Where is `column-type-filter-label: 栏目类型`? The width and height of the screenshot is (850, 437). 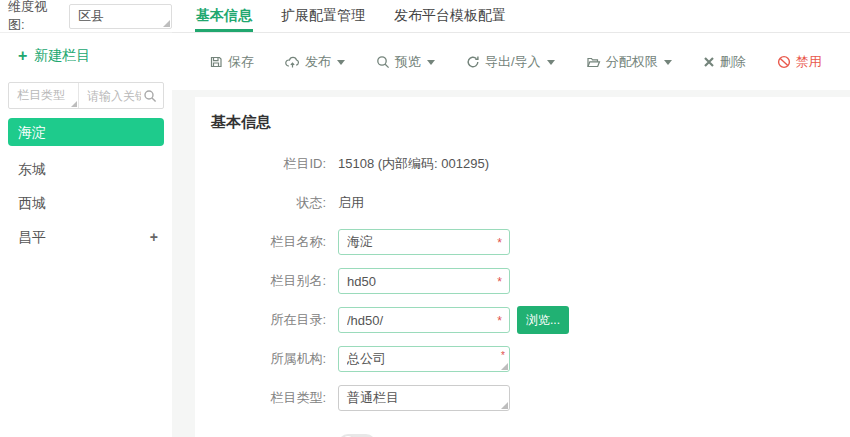 column-type-filter-label: 栏目类型 is located at coordinates (41, 96).